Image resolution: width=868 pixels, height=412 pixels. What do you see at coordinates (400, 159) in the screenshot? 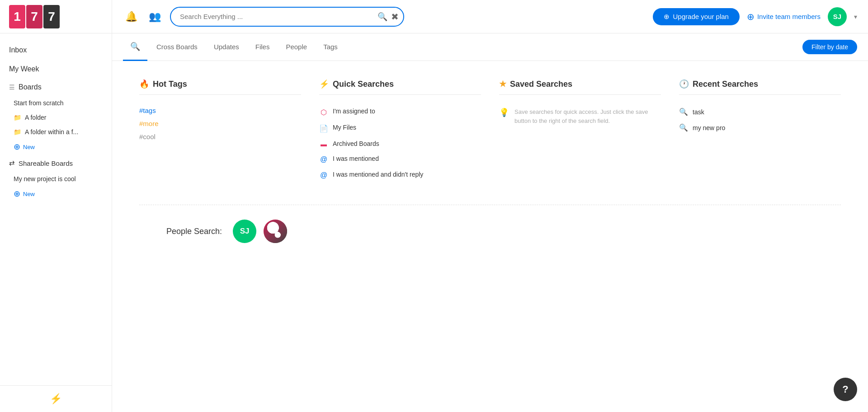
I see `quick-item-mentioned: @ I was mentioned` at bounding box center [400, 159].